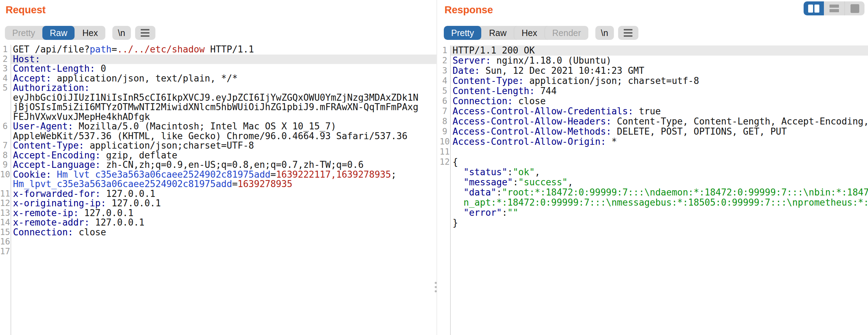  What do you see at coordinates (450, 190) in the screenshot?
I see `gutter-divider` at bounding box center [450, 190].